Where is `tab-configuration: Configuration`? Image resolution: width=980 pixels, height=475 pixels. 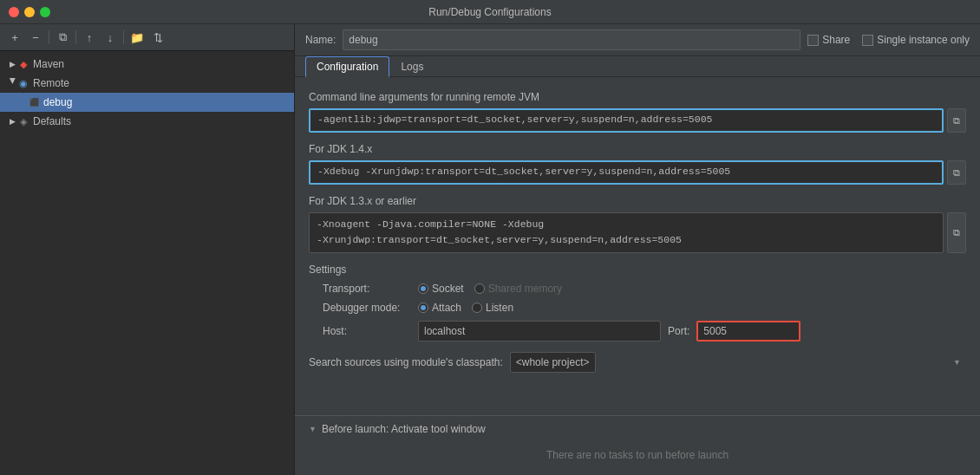
tab-configuration: Configuration is located at coordinates (347, 67).